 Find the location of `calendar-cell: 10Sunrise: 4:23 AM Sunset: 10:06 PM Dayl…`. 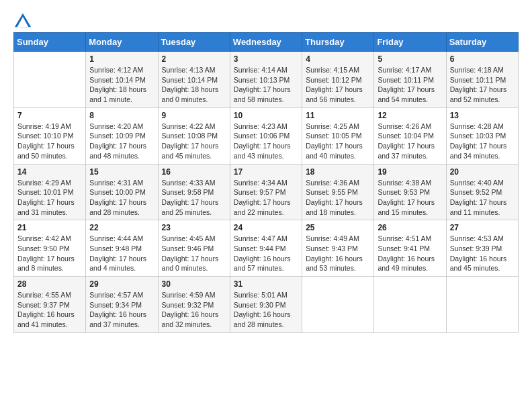

calendar-cell: 10Sunrise: 4:23 AM Sunset: 10:06 PM Dayl… is located at coordinates (266, 136).